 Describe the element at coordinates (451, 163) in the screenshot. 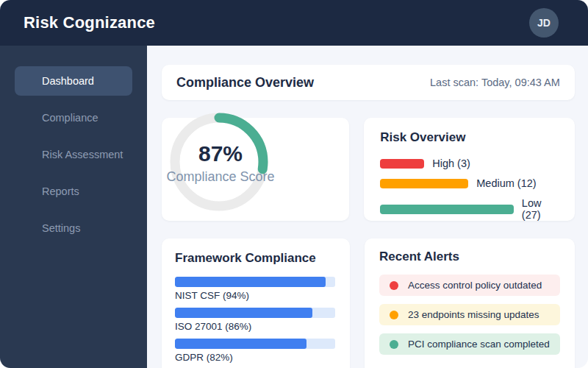

I see `risk-label-high: High (3)` at that location.